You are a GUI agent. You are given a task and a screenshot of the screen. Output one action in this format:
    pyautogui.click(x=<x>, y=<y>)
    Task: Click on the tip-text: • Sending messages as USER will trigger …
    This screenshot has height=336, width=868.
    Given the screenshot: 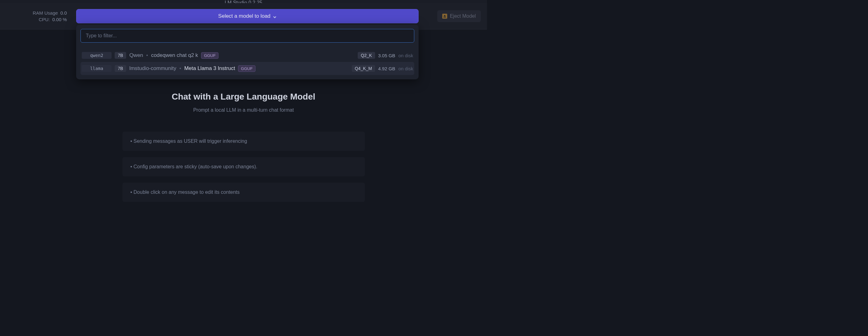 What is the action you would take?
    pyautogui.click(x=189, y=141)
    